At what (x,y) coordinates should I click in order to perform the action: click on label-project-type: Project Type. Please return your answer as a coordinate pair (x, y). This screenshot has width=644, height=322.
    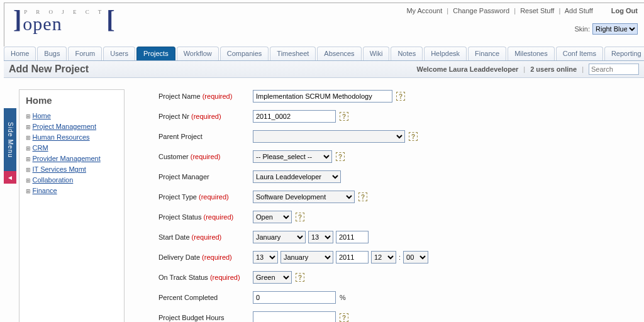
    Looking at the image, I should click on (177, 197).